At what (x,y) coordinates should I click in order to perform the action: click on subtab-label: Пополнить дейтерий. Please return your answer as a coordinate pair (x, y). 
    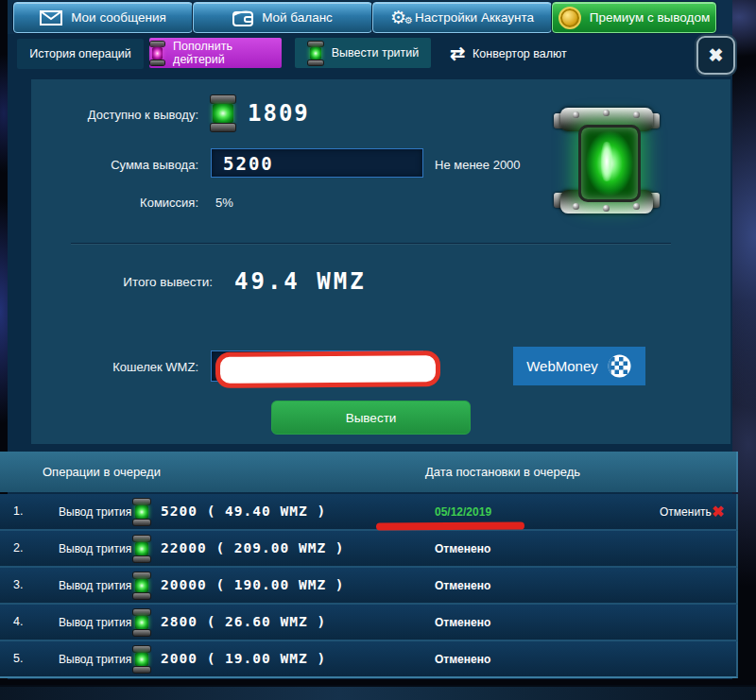
    Looking at the image, I should click on (227, 53).